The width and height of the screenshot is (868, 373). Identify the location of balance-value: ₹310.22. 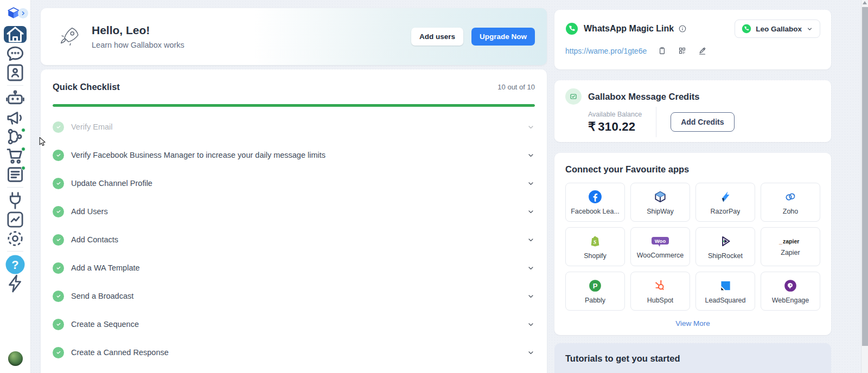
(615, 127).